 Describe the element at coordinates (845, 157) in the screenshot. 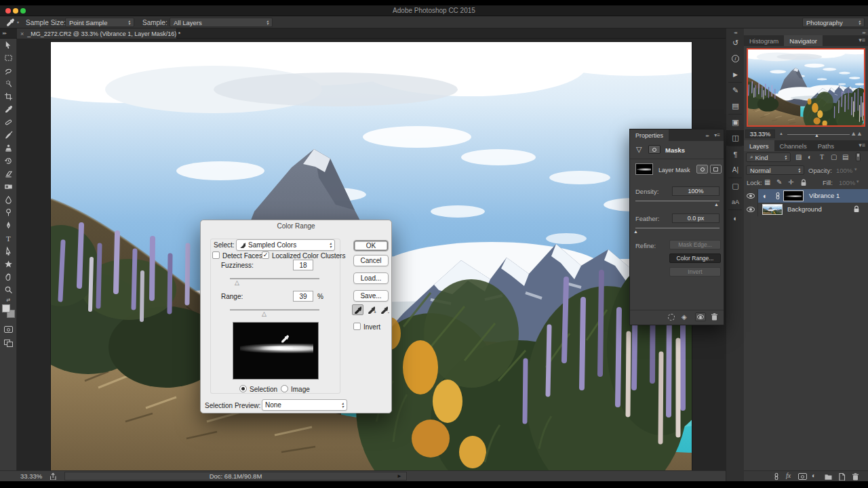

I see `filter-smart-objects-icon: ▤` at that location.